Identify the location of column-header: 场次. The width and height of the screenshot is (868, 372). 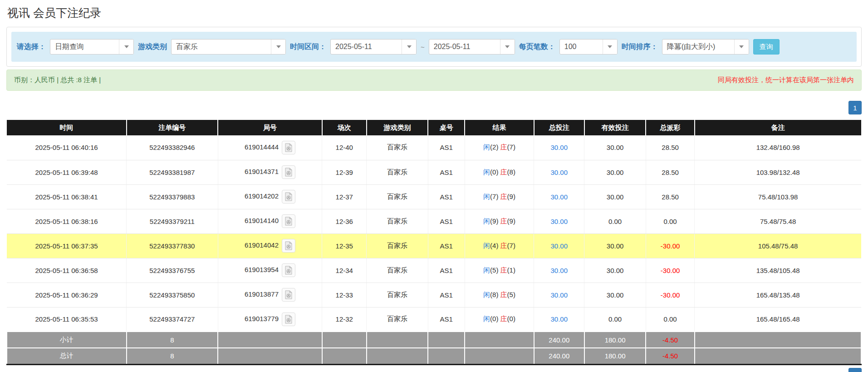
(344, 128).